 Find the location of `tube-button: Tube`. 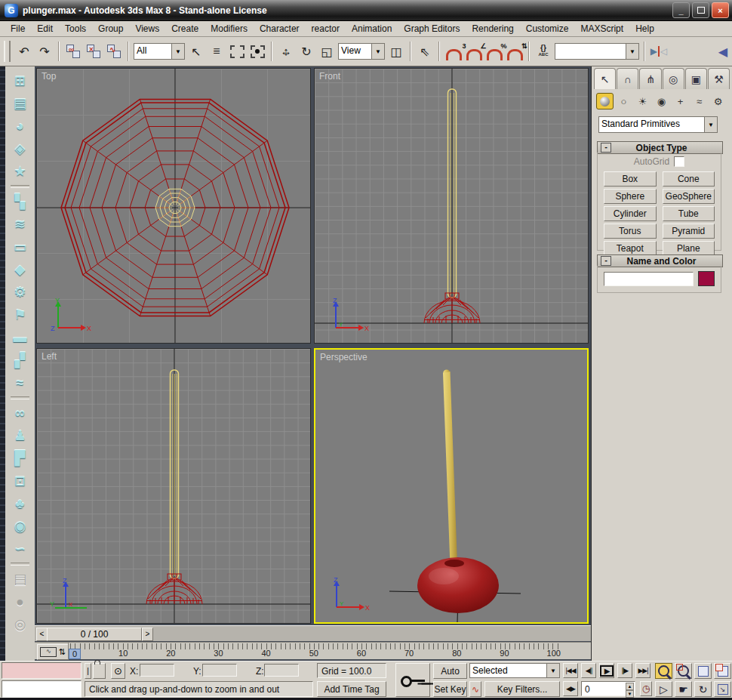

tube-button: Tube is located at coordinates (689, 214).